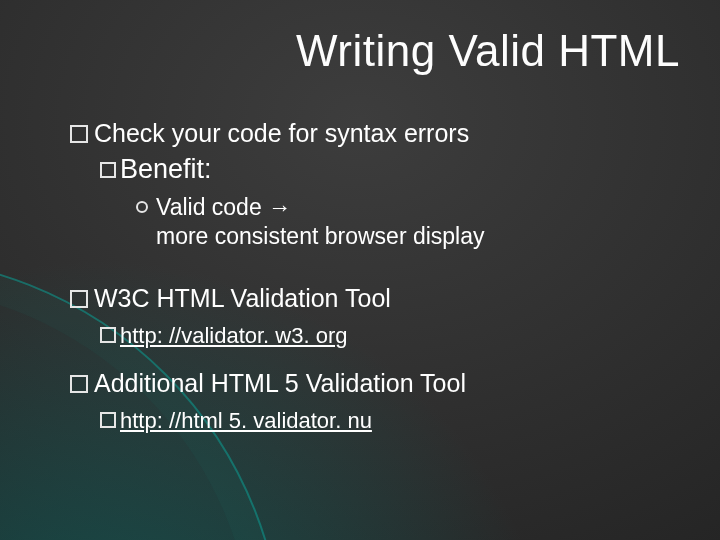  Describe the element at coordinates (390, 335) in the screenshot. I see `sub-bullet-w3c-link: http: //validator. w3. org` at that location.